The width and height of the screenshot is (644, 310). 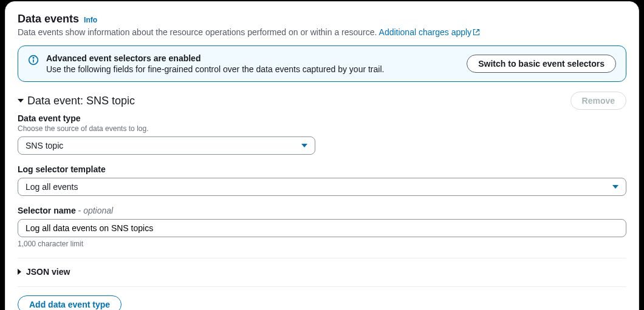 What do you see at coordinates (322, 169) in the screenshot?
I see `log-selector-template-label: Log selector template` at bounding box center [322, 169].